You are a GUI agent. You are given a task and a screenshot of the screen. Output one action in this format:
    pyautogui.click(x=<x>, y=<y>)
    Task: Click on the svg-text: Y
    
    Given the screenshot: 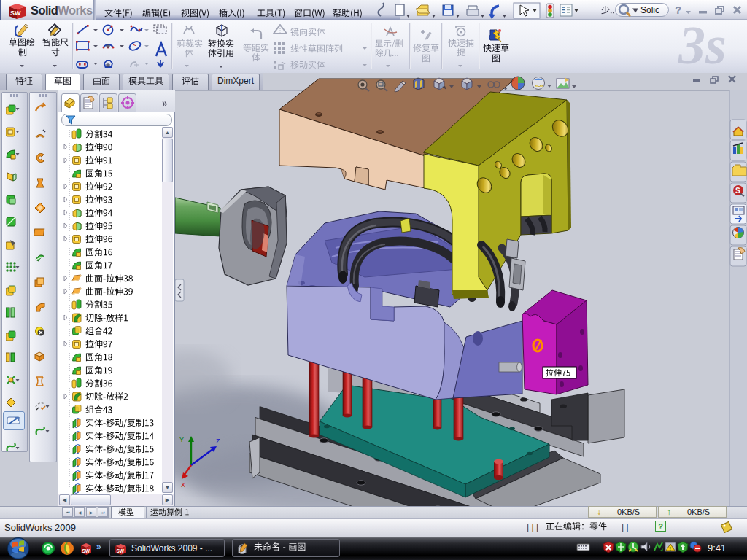 What is the action you would take?
    pyautogui.click(x=182, y=440)
    